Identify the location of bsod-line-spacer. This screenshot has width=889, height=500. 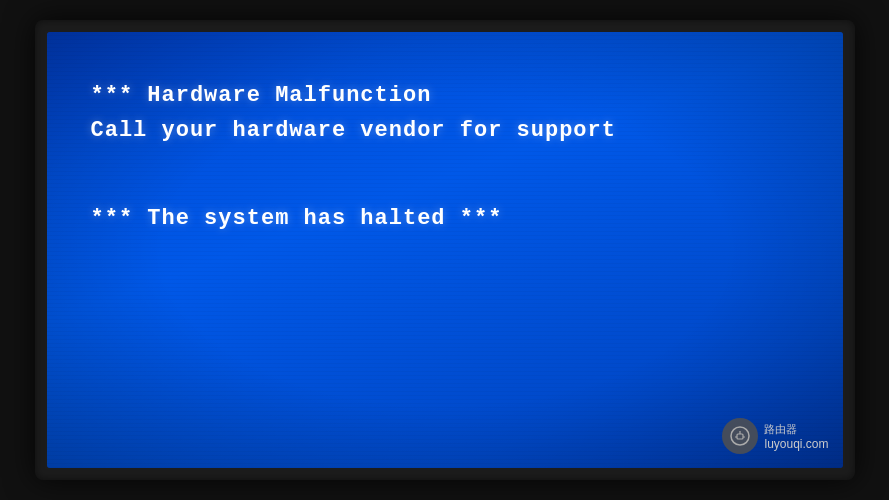
(445, 174).